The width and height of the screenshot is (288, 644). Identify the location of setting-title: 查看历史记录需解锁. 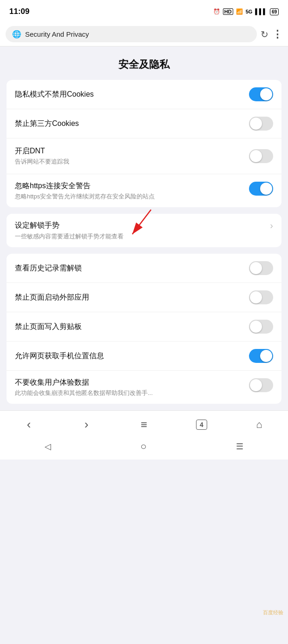
(129, 268).